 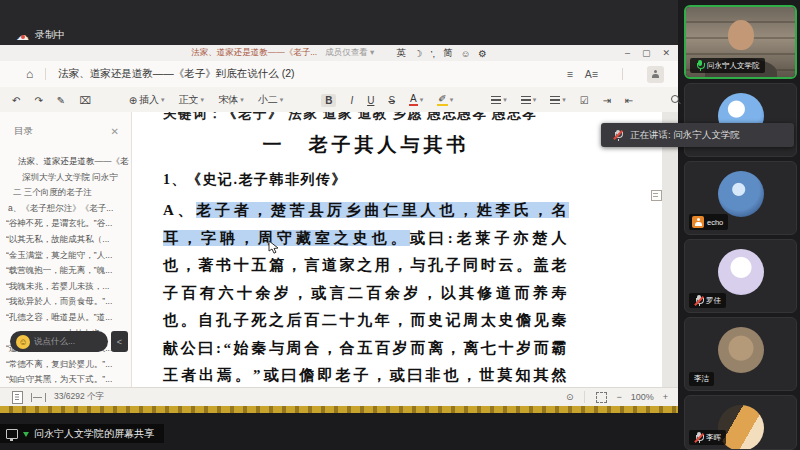 What do you see at coordinates (68, 256) in the screenshot?
I see `toc-item: “金玉满堂，莫之能守，”人...` at bounding box center [68, 256].